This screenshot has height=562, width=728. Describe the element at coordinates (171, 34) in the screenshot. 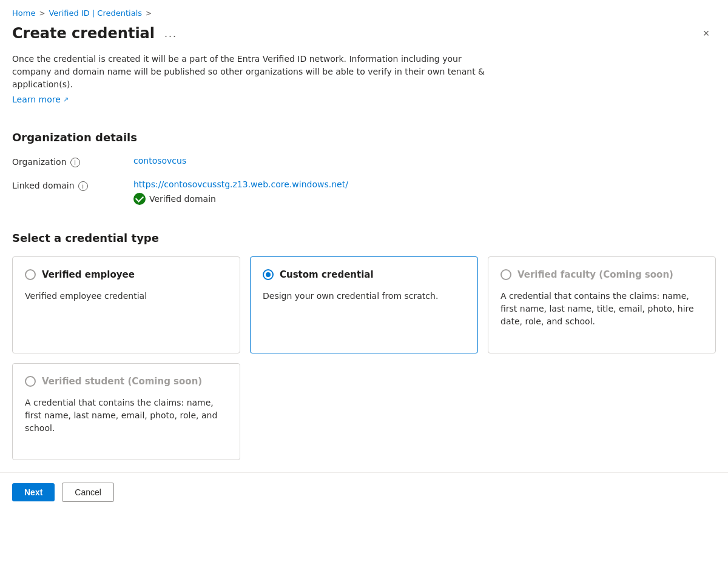

I see `more-button: ...` at that location.